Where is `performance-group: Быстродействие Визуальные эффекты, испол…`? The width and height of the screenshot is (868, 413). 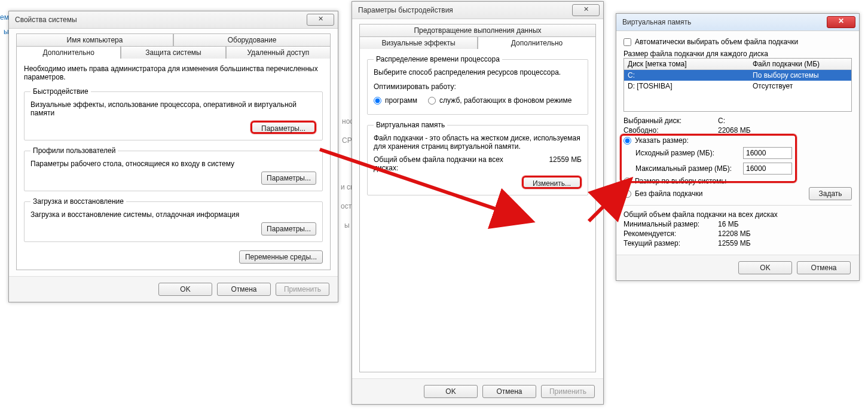 performance-group: Быстродействие Визуальные эффекты, испол… is located at coordinates (173, 114).